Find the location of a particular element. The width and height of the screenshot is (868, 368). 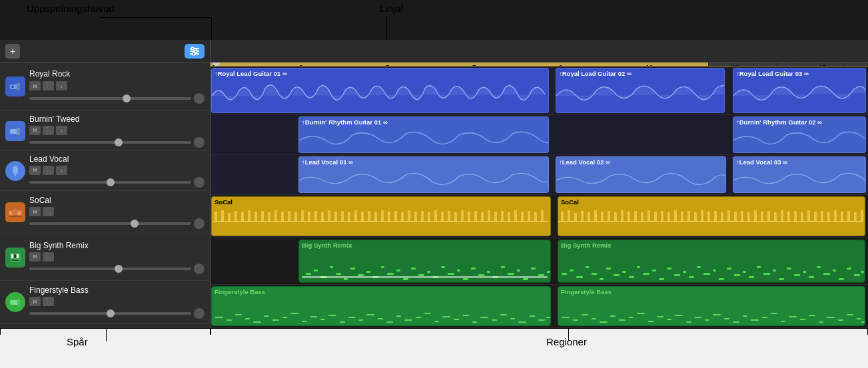

region-vocal-1: ↑Lead Vocal 01 ∞ is located at coordinates (424, 174).